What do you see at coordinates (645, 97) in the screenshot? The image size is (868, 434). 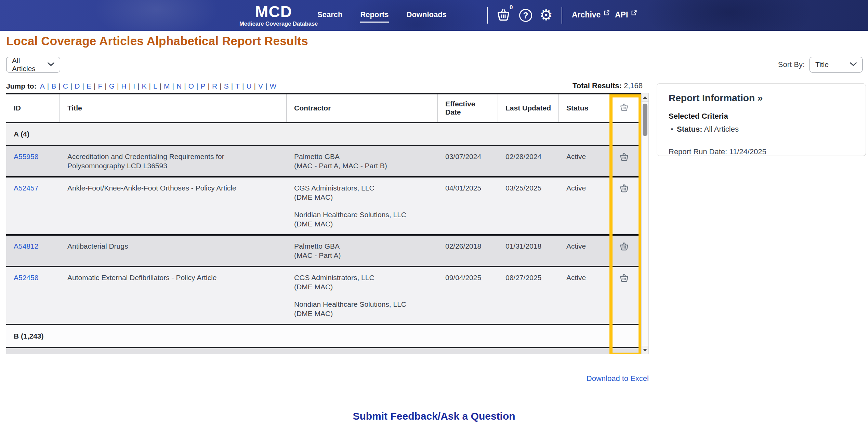 I see `triangle-up-icon` at bounding box center [645, 97].